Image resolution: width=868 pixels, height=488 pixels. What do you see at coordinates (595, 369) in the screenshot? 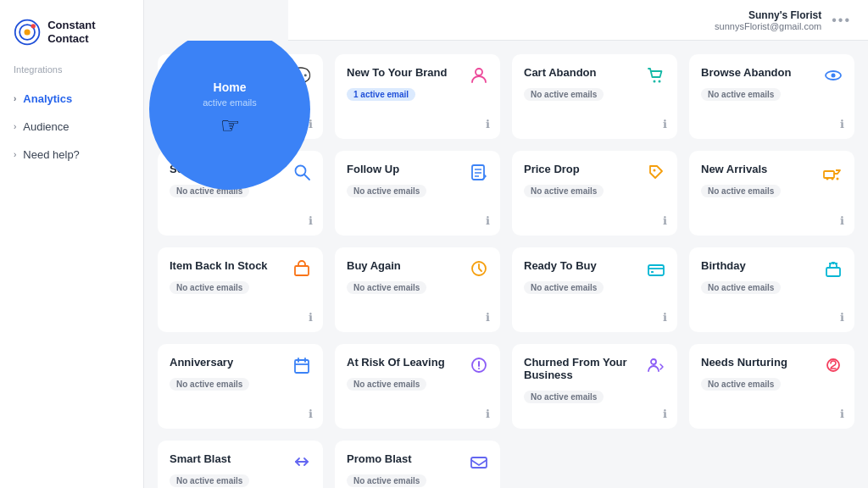
I see `card-title: Churned From Your Business` at bounding box center [595, 369].